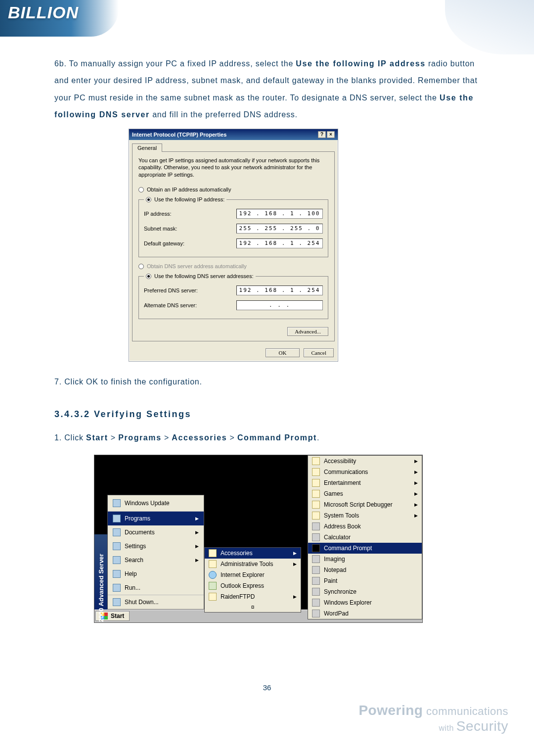  I want to click on programs-item: ¤, so click(253, 607).